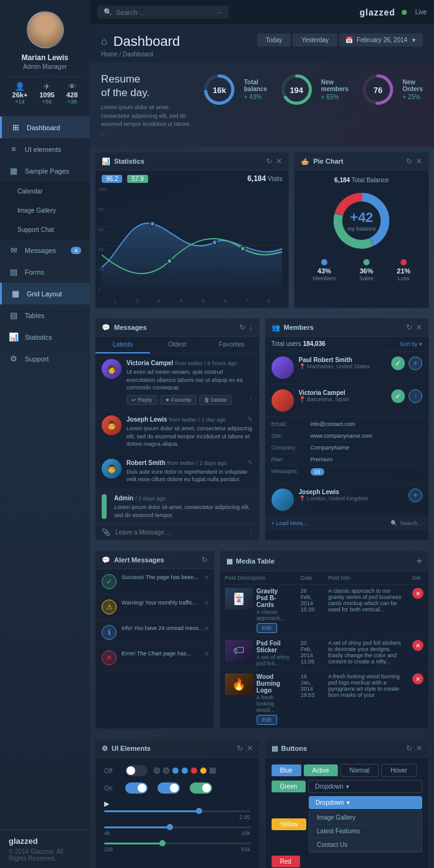 This screenshot has width=434, height=868. I want to click on delete-button: 🗑 Delete, so click(216, 400).